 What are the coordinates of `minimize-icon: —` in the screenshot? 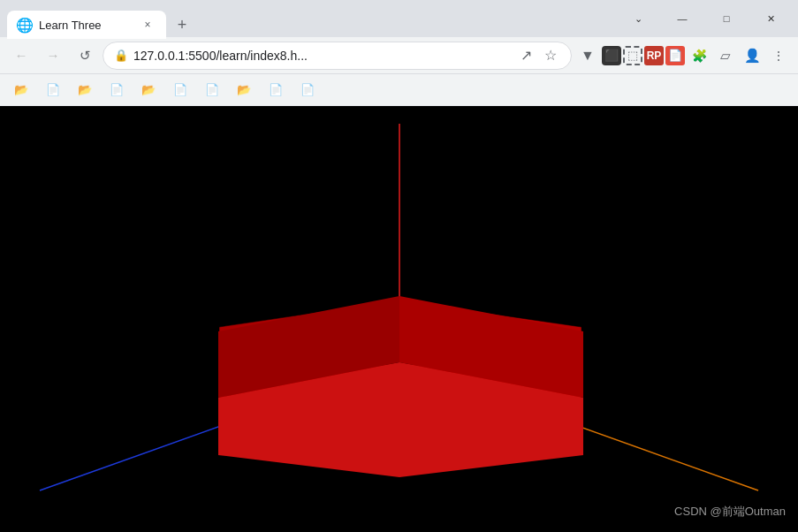 It's located at (682, 19).